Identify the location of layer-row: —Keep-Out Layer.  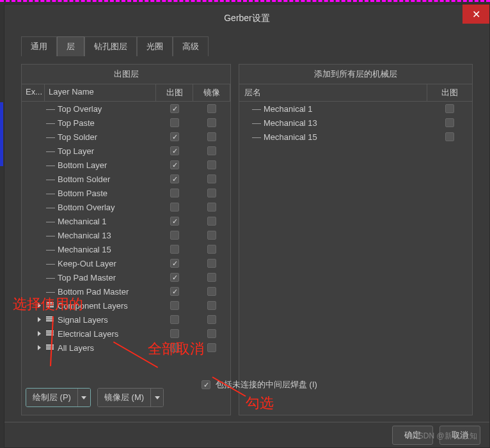
(126, 263).